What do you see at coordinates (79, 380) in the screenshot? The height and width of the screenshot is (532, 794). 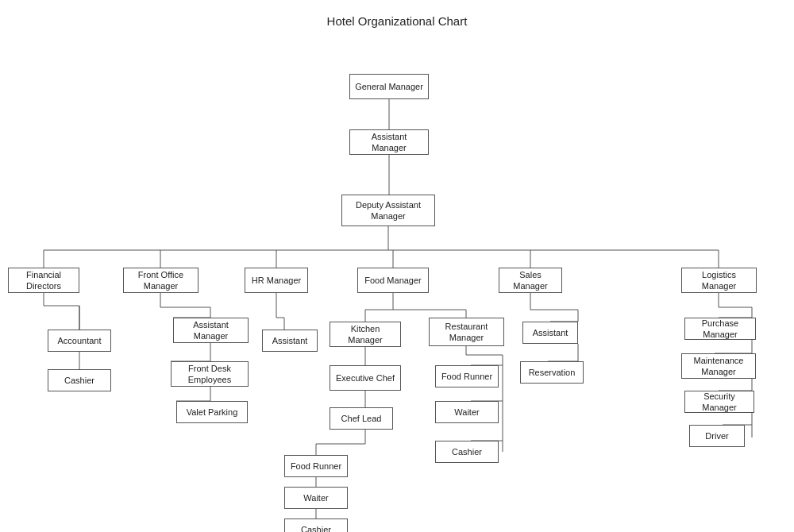 I see `node-cashier-fin: Cashier` at bounding box center [79, 380].